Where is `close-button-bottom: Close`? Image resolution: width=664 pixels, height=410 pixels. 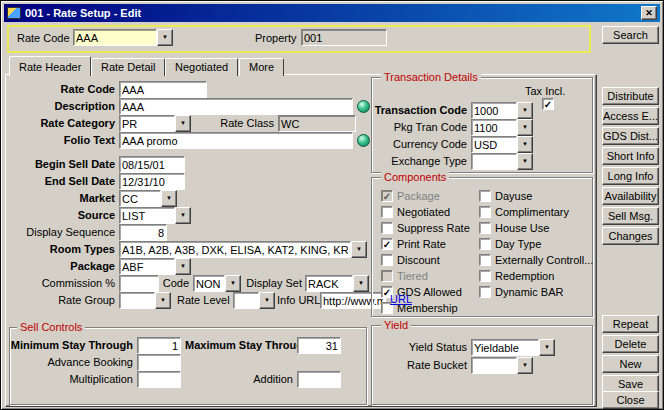
close-button-bottom: Close is located at coordinates (630, 400).